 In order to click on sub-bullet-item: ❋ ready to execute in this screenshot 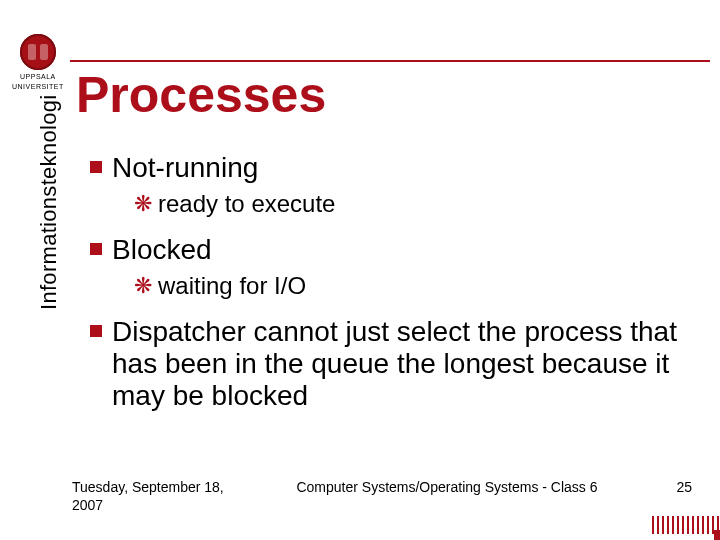, I will do `click(417, 204)`.